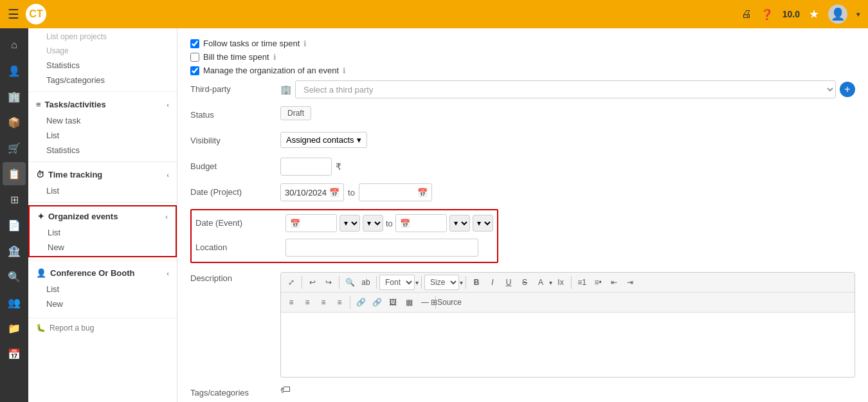 This screenshot has height=402, width=868. Describe the element at coordinates (103, 37) in the screenshot. I see `sidebar-item-list-open-projects: List open projects` at that location.